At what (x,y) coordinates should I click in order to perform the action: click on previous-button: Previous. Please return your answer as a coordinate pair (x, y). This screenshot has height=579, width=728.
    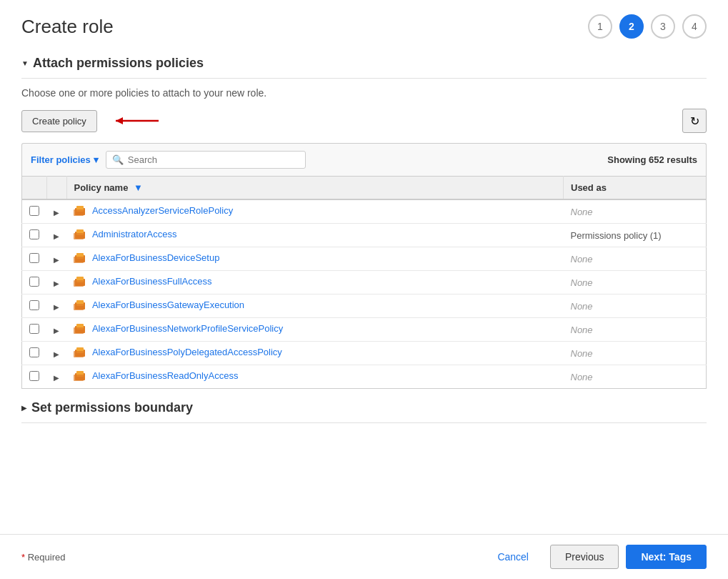
    Looking at the image, I should click on (584, 557).